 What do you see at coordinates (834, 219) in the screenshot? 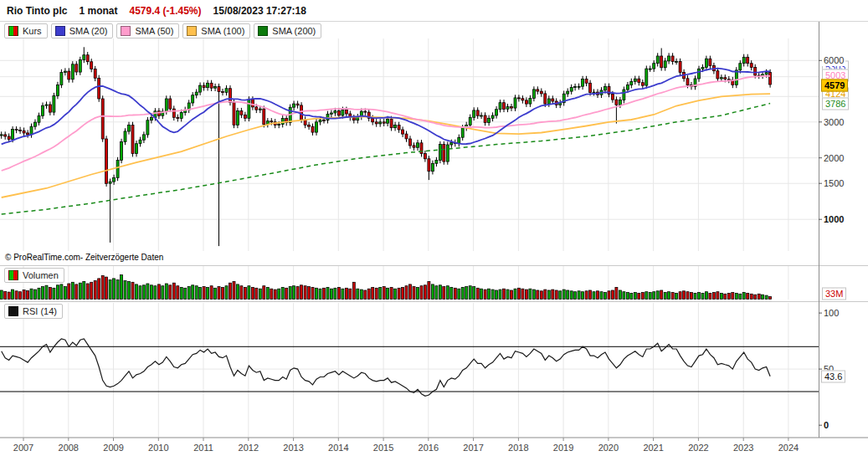
I see `price-tick-1000: 1000` at bounding box center [834, 219].